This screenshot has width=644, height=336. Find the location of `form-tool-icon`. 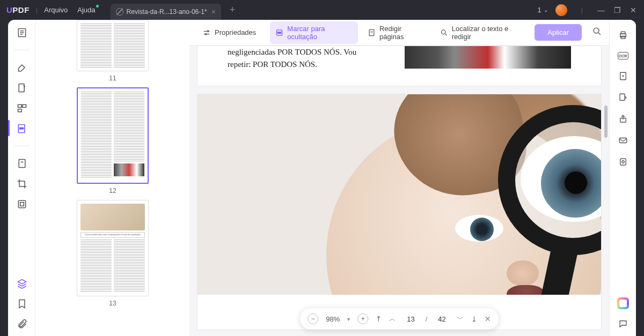

form-tool-icon is located at coordinates (22, 163).